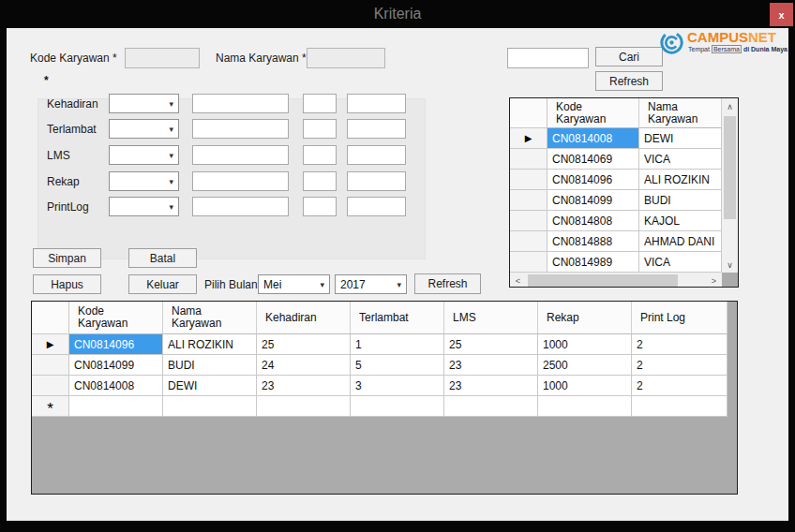 The width and height of the screenshot is (795, 532). What do you see at coordinates (377, 182) in the screenshot?
I see `rekap-extra-field` at bounding box center [377, 182].